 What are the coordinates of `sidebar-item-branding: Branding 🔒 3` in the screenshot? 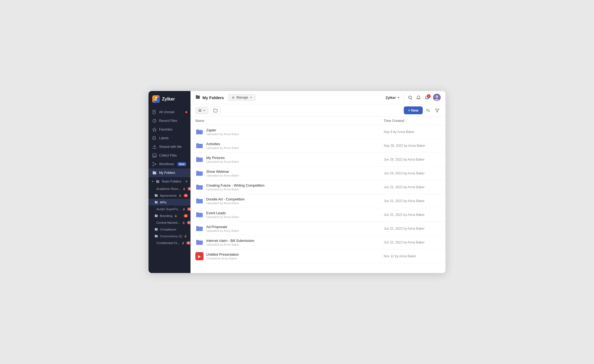 It's located at (170, 216).